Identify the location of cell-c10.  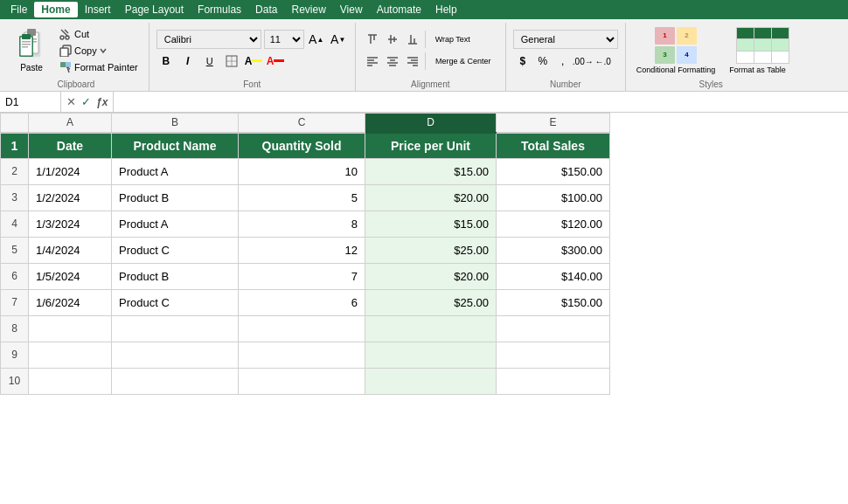
(302, 381).